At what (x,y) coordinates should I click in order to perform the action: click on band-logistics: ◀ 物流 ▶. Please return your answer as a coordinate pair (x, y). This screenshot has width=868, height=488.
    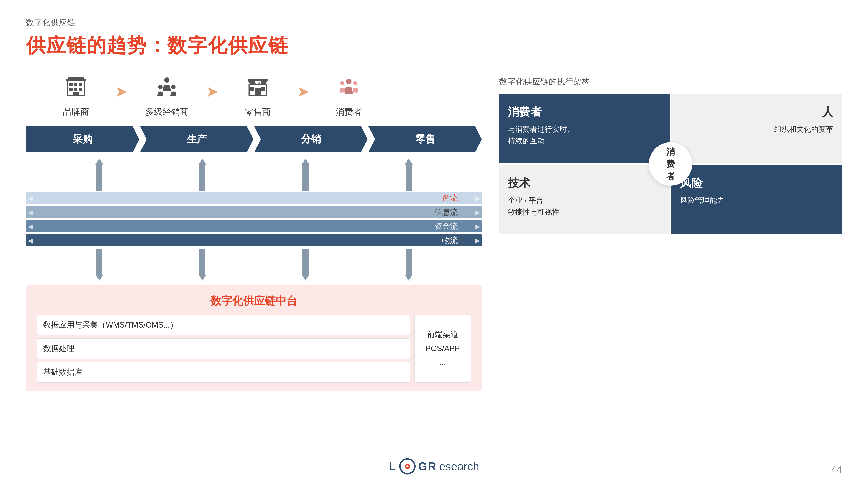
    Looking at the image, I should click on (254, 240).